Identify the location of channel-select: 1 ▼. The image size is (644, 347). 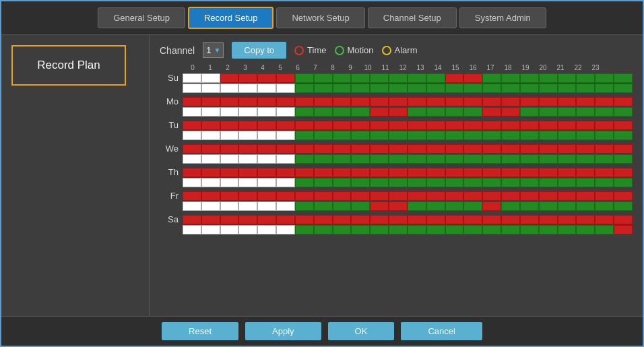
(213, 50).